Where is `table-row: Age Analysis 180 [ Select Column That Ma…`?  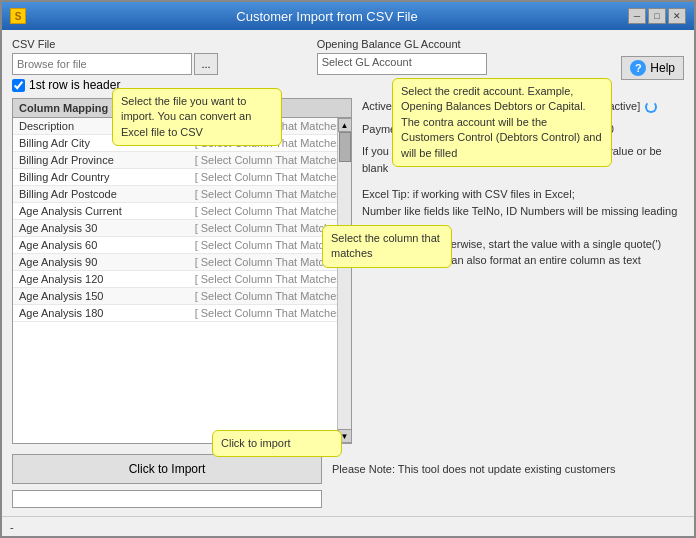 table-row: Age Analysis 180 [ Select Column That Ma… is located at coordinates (175, 314).